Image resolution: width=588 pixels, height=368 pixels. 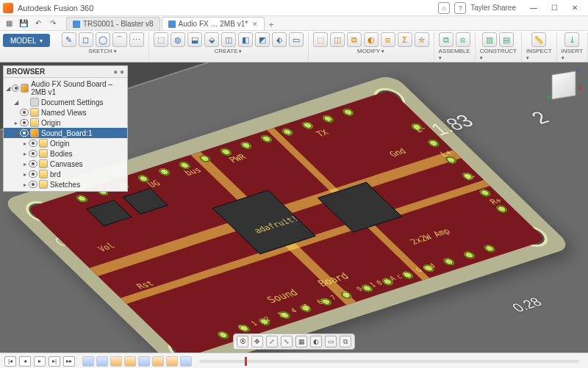 I want to click on navbar-button: ▦, so click(x=301, y=342).